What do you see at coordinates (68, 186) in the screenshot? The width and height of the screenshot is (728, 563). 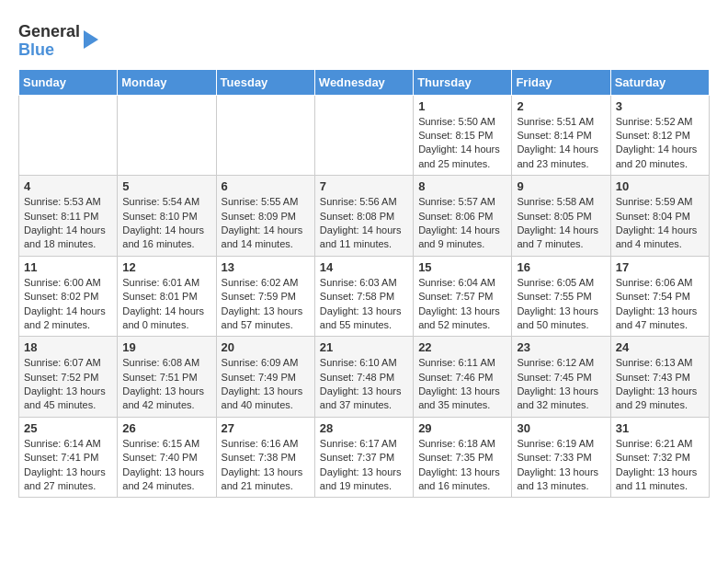 I see `day-number: 4` at bounding box center [68, 186].